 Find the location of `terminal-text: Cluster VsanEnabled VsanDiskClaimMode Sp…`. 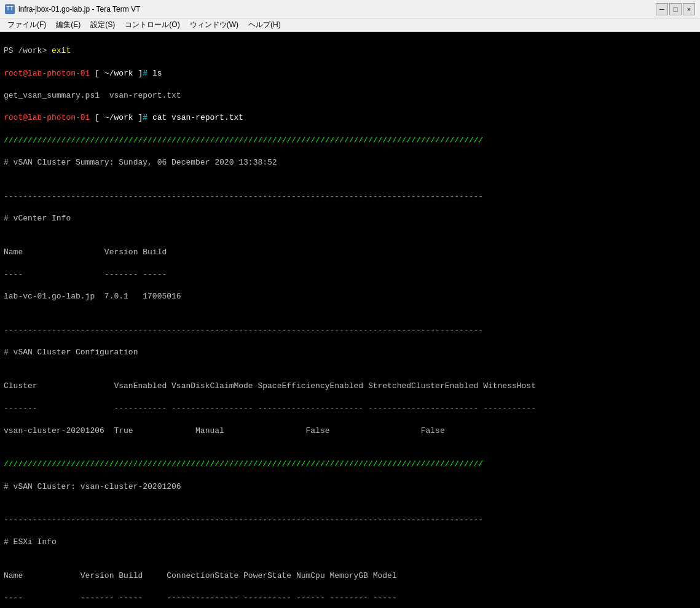

terminal-text: Cluster VsanEnabled VsanDiskClaimMode Sp… is located at coordinates (270, 386).